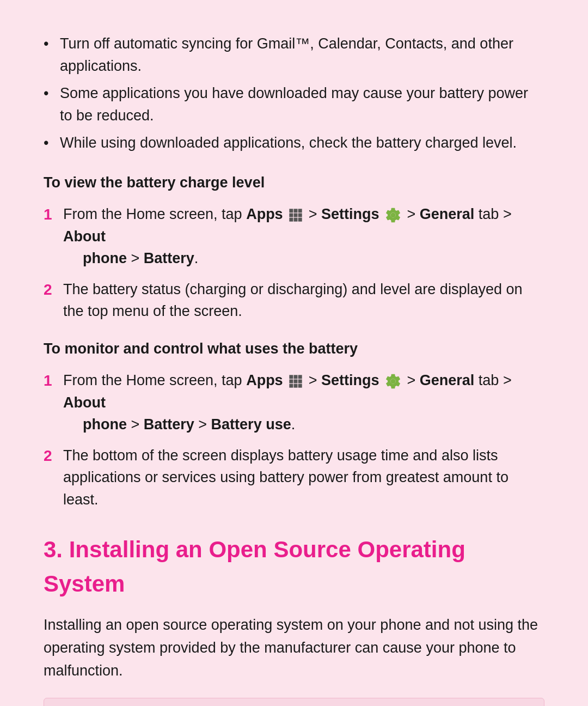 The image size is (588, 706). Describe the element at coordinates (53, 215) in the screenshot. I see `step1-number: 1` at that location.